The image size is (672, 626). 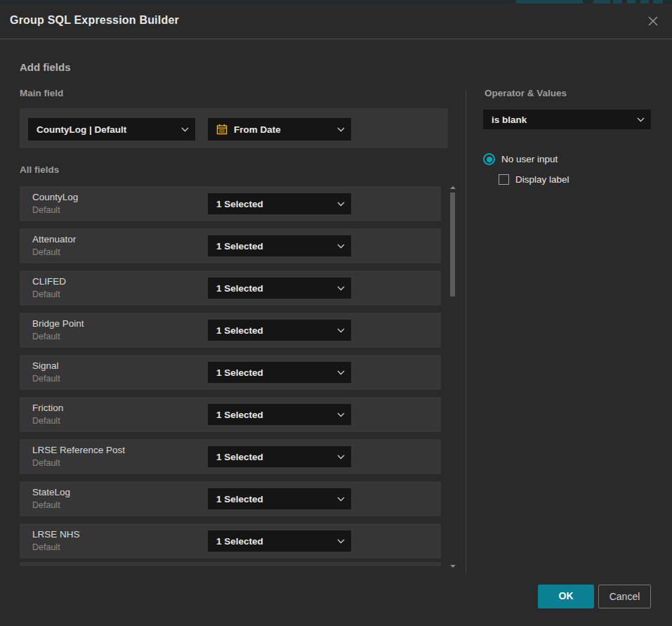 I want to click on field-row: LRSE NHS Default 1 Selected, so click(x=230, y=541).